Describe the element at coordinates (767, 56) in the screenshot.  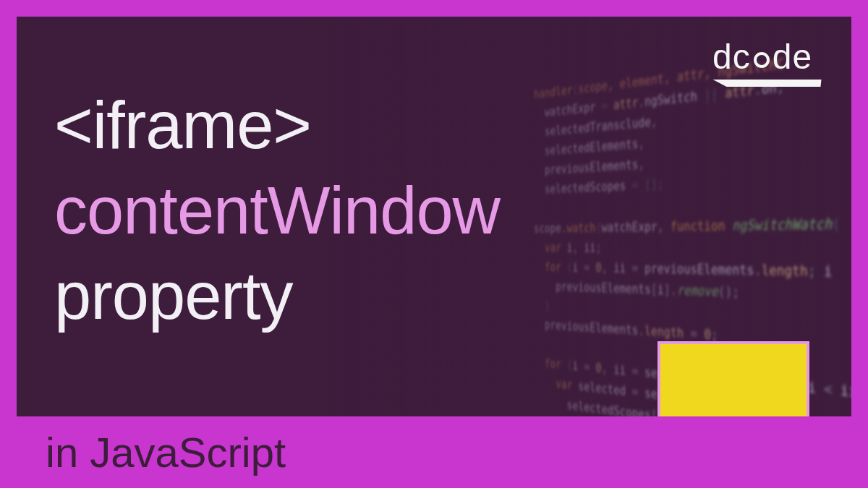
I see `brand-logo-text: dc de` at that location.